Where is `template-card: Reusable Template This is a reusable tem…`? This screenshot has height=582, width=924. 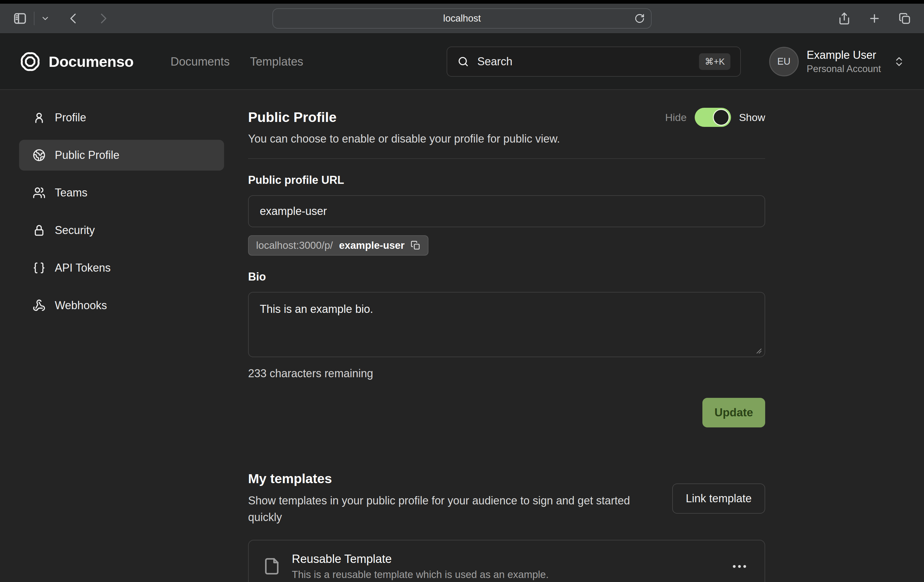
template-card: Reusable Template This is a reusable tem… is located at coordinates (507, 561).